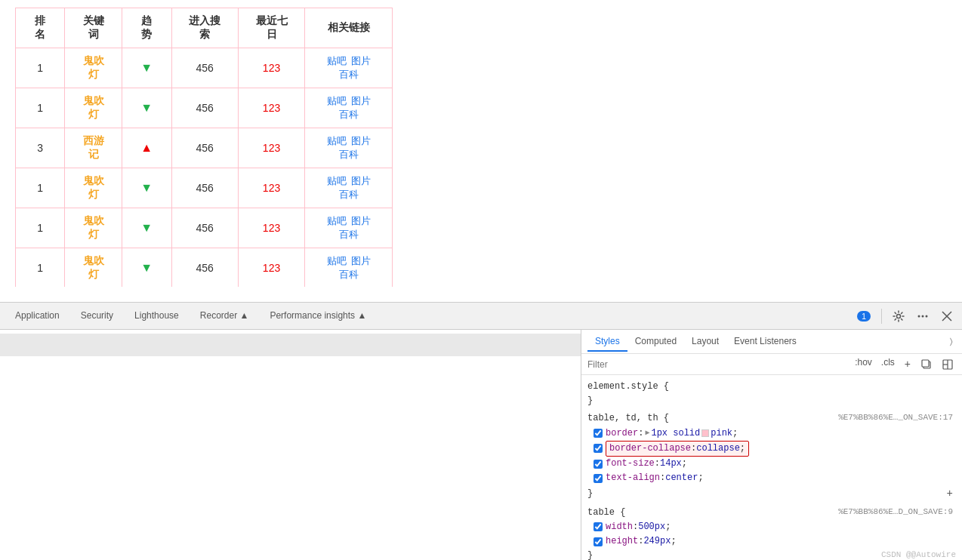 The height and width of the screenshot is (560, 962). What do you see at coordinates (94, 148) in the screenshot?
I see `cell-keyword: 西游记` at bounding box center [94, 148].